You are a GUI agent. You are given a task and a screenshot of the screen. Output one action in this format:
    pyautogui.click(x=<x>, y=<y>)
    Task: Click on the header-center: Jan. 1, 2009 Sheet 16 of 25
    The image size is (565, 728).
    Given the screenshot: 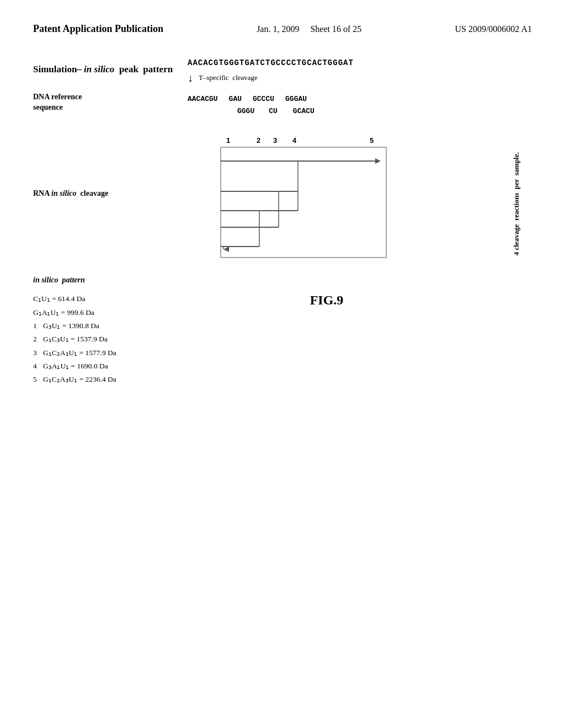 What is the action you would take?
    pyautogui.click(x=309, y=29)
    